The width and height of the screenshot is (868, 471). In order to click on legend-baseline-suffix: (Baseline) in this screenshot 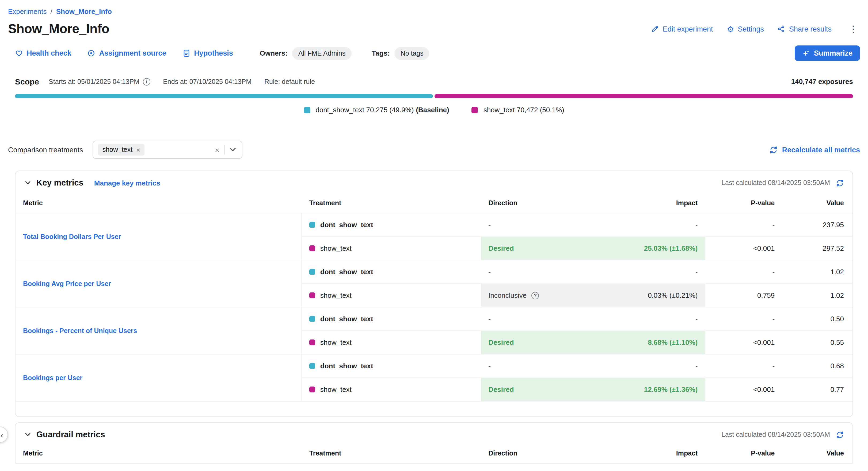, I will do `click(432, 110)`.